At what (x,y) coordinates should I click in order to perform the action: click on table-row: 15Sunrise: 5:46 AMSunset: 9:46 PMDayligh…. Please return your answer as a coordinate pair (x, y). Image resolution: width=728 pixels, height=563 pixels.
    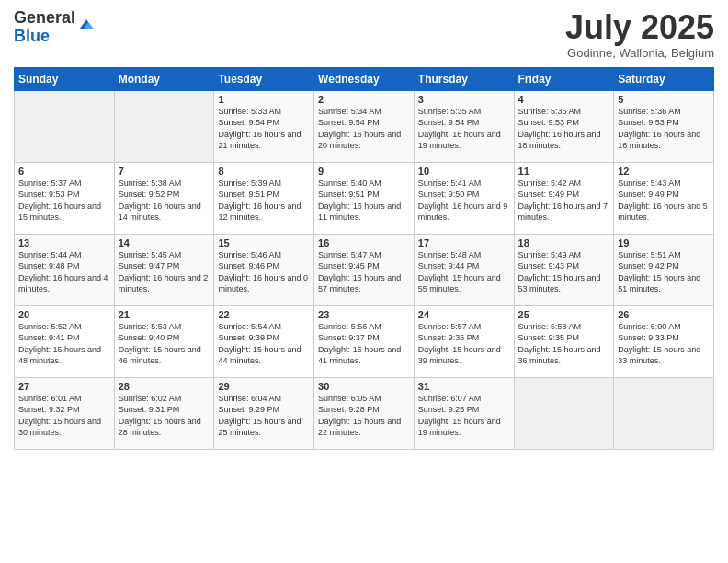
    Looking at the image, I should click on (265, 270).